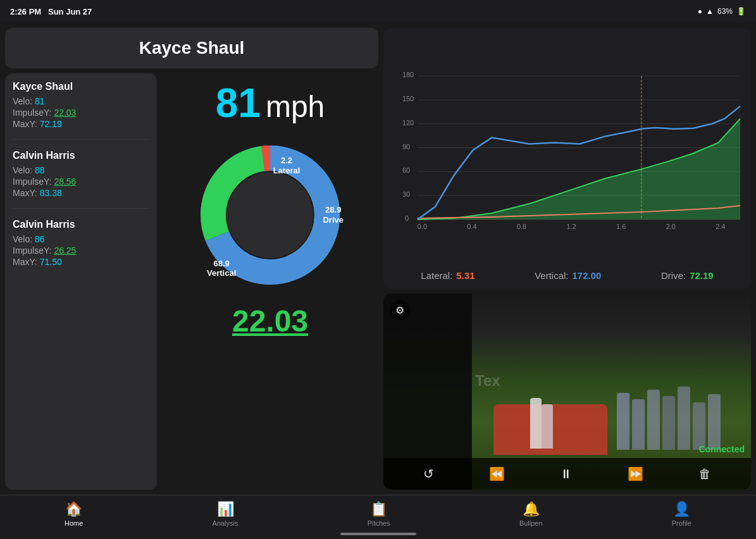  What do you see at coordinates (295, 106) in the screenshot?
I see `velocity-unit: mph` at bounding box center [295, 106].